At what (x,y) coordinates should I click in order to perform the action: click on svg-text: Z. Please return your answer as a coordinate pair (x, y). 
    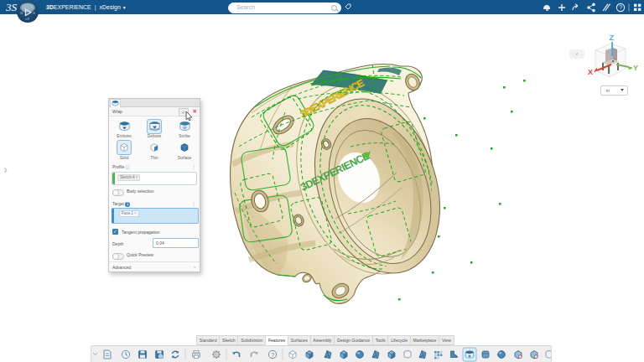
    Looking at the image, I should click on (612, 38).